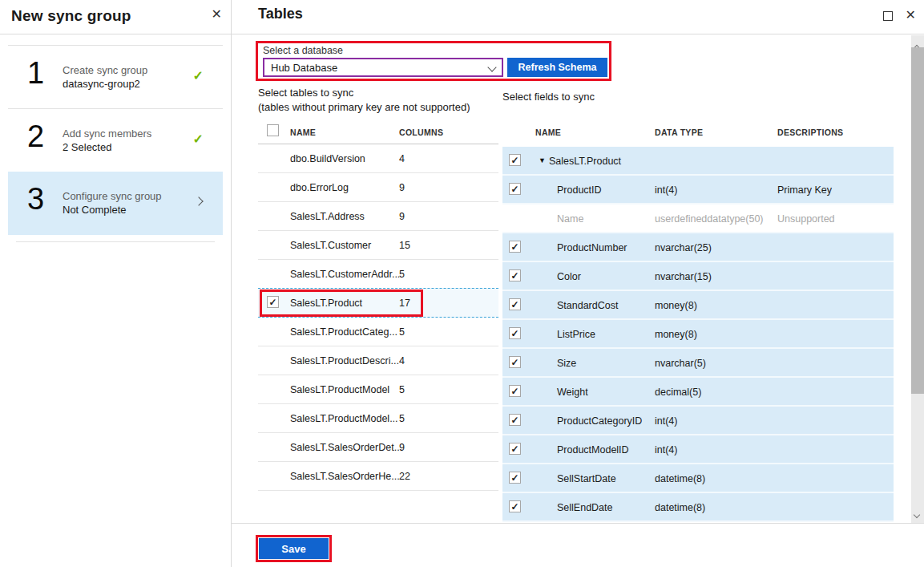 Image resolution: width=924 pixels, height=567 pixels. I want to click on table-row: ✓SalesLT.Product17, so click(378, 303).